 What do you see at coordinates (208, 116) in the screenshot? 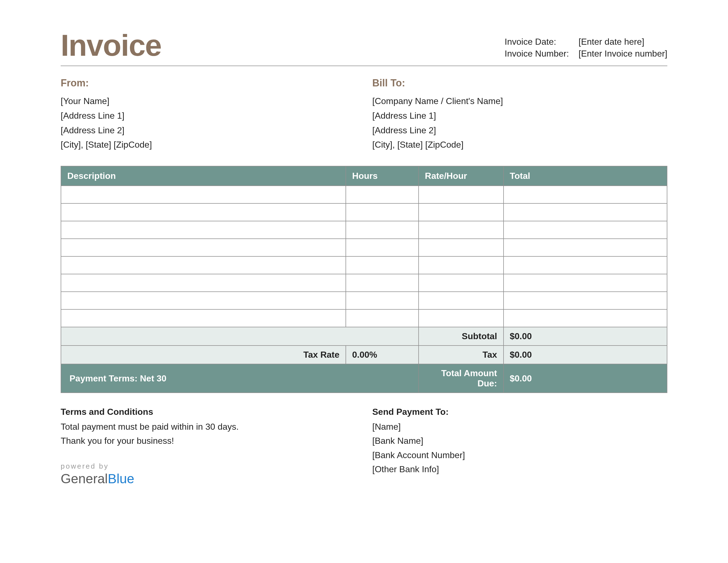
I see `from-line: [Address Line 1]` at bounding box center [208, 116].